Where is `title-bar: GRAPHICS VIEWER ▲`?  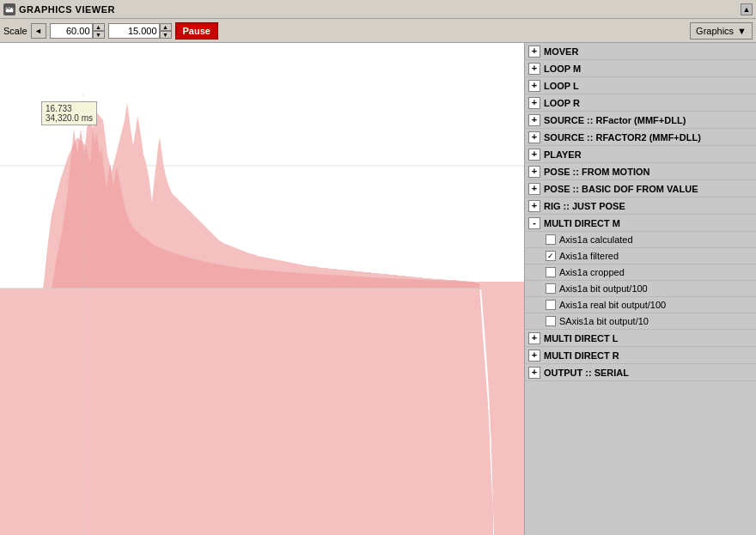
title-bar: GRAPHICS VIEWER ▲ is located at coordinates (378, 9).